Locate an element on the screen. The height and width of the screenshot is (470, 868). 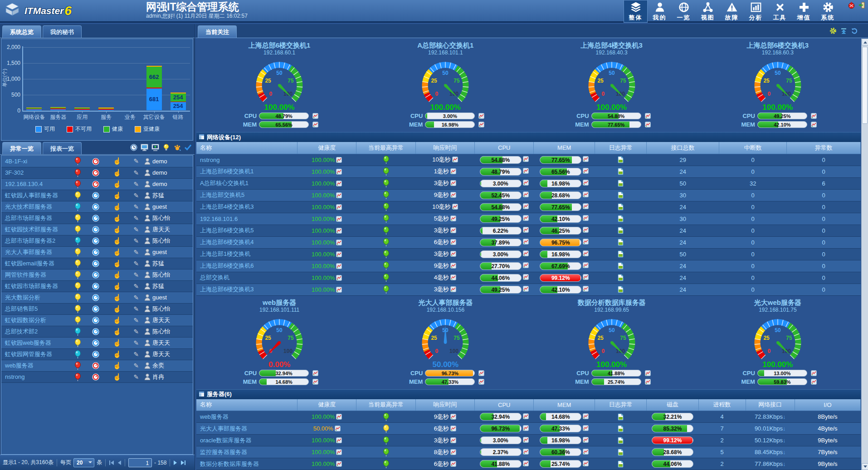
device-name: 上海总部1楼交换机 is located at coordinates (247, 254).